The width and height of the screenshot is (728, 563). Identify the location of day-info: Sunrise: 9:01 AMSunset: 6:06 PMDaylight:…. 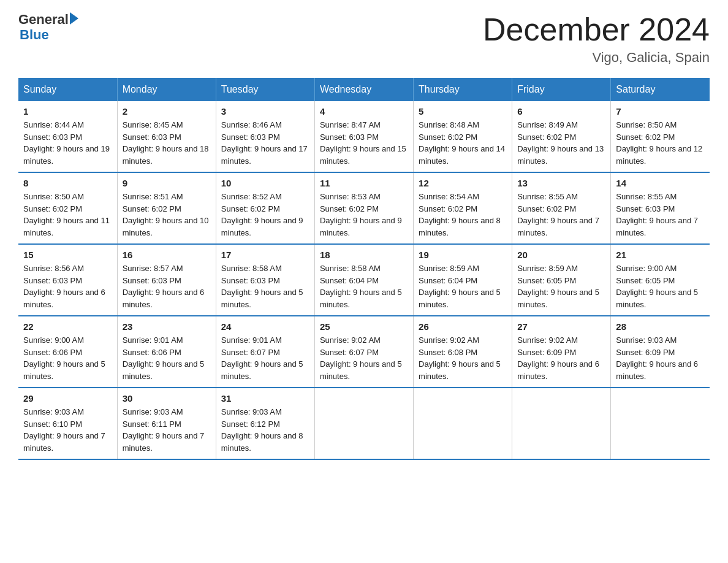
(167, 358).